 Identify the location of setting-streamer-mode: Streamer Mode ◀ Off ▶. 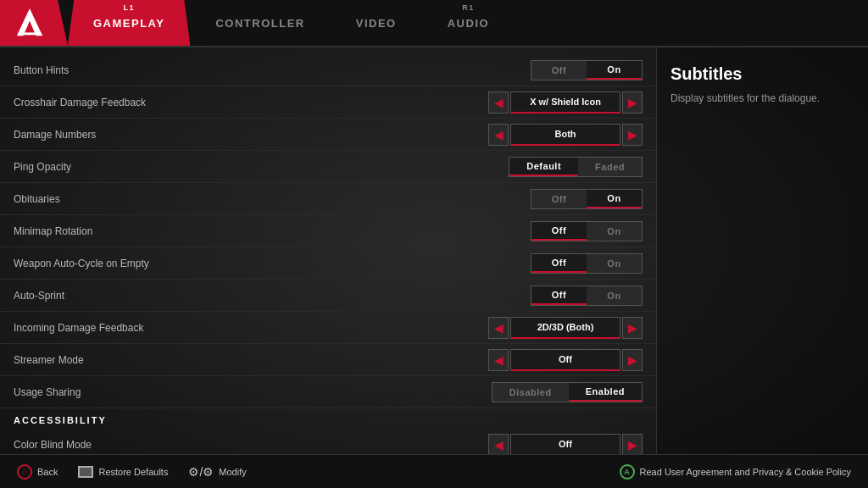
(328, 360).